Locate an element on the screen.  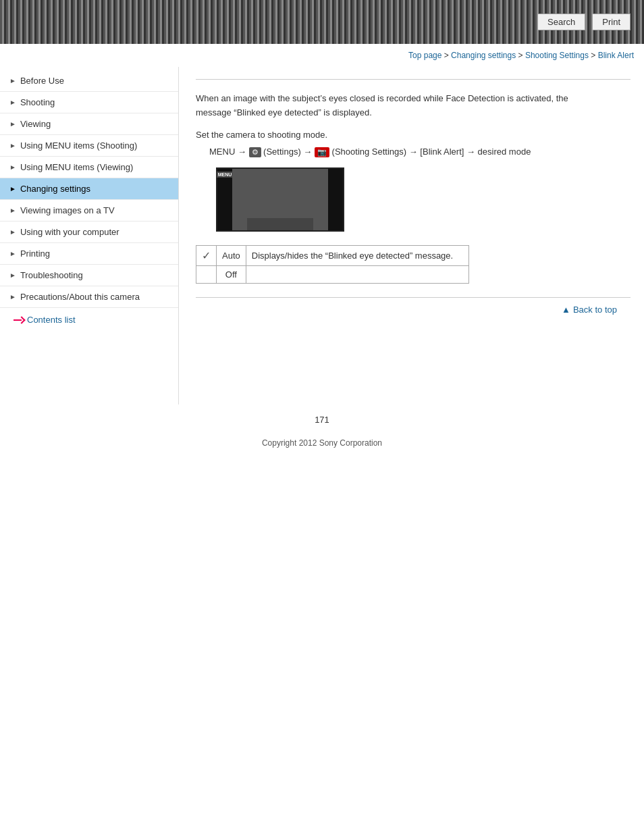
contents-list-link: Contents list is located at coordinates (89, 320).